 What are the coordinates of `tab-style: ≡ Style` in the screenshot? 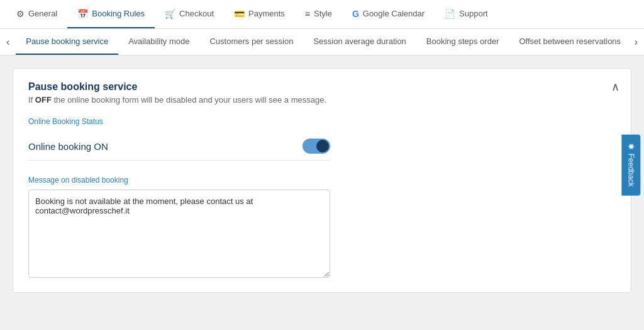 It's located at (318, 14).